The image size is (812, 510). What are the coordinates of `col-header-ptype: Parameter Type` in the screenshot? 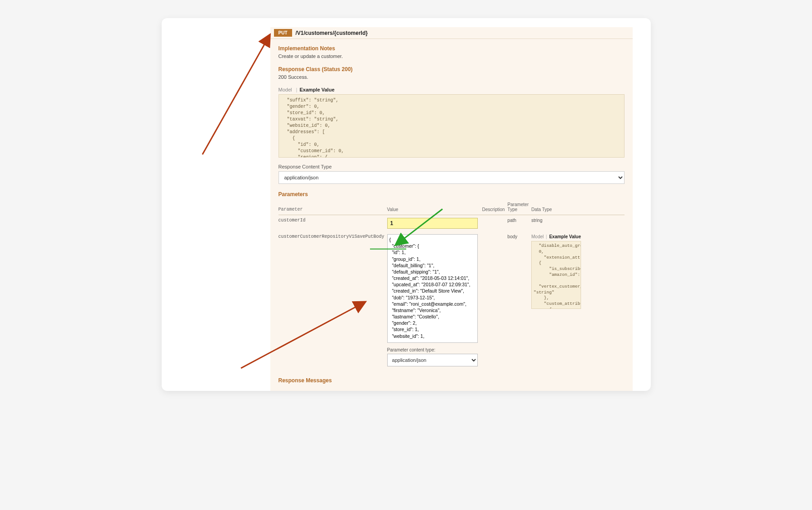 It's located at (520, 207).